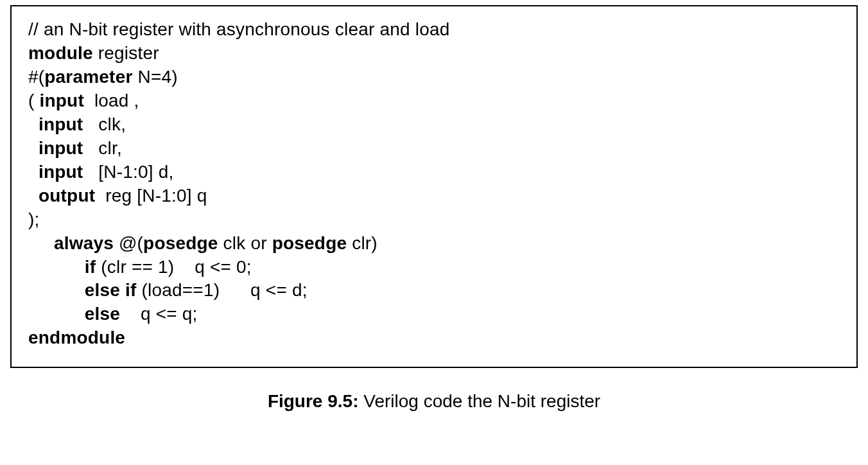 The width and height of the screenshot is (868, 465). What do you see at coordinates (239, 30) in the screenshot?
I see `code-text: // an N-bit register with asynchronous c…` at bounding box center [239, 30].